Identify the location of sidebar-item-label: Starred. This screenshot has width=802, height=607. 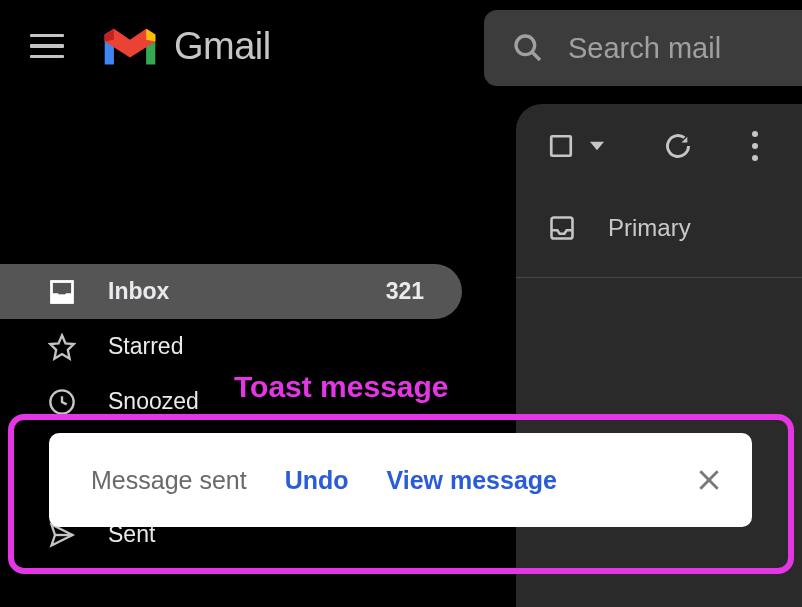
(285, 346).